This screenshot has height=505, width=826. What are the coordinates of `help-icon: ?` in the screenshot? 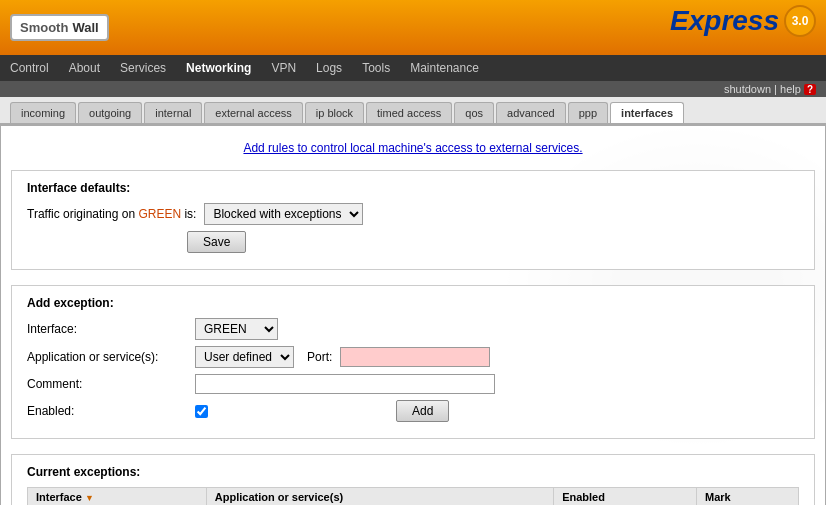 It's located at (810, 90).